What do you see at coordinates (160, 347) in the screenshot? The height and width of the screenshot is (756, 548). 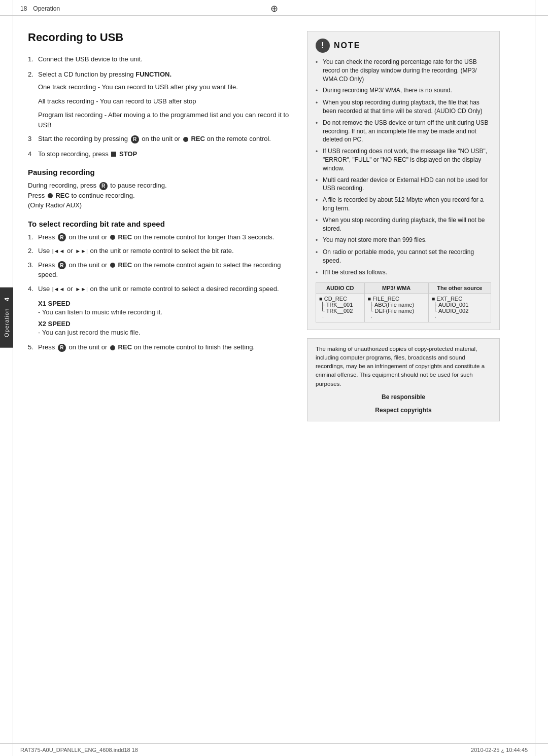 I see `bit-rate-step-5: 5. Press R on the unit or REC on the rem…` at bounding box center [160, 347].